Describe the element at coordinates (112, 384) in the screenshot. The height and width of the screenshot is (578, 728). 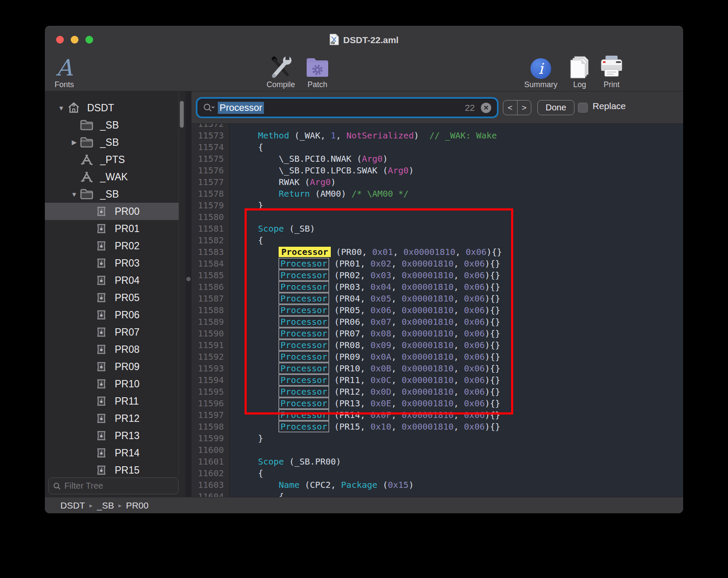
I see `tree-item-pr10: PR10` at that location.